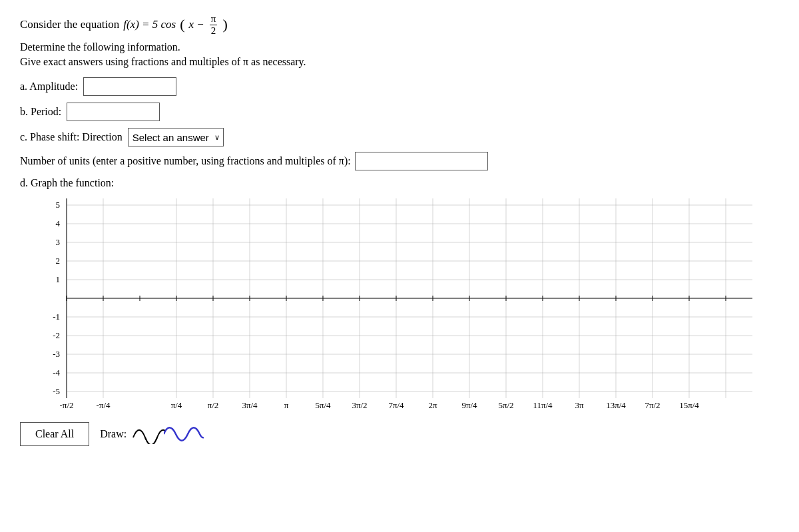 The image size is (799, 532). What do you see at coordinates (400, 112) in the screenshot?
I see `period-section: b. Period:` at bounding box center [400, 112].